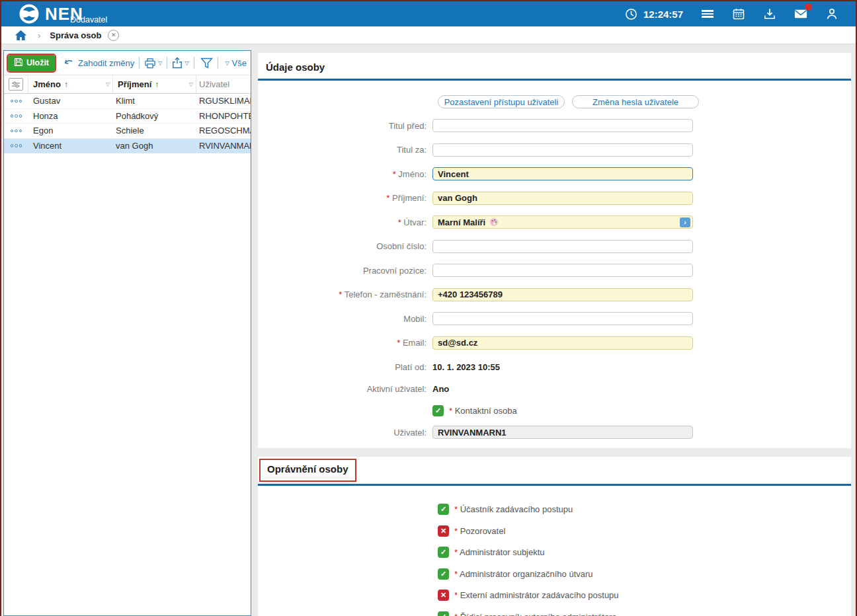 The image size is (857, 616). Describe the element at coordinates (554, 150) in the screenshot. I see `field-titul-za: Titul za:` at that location.